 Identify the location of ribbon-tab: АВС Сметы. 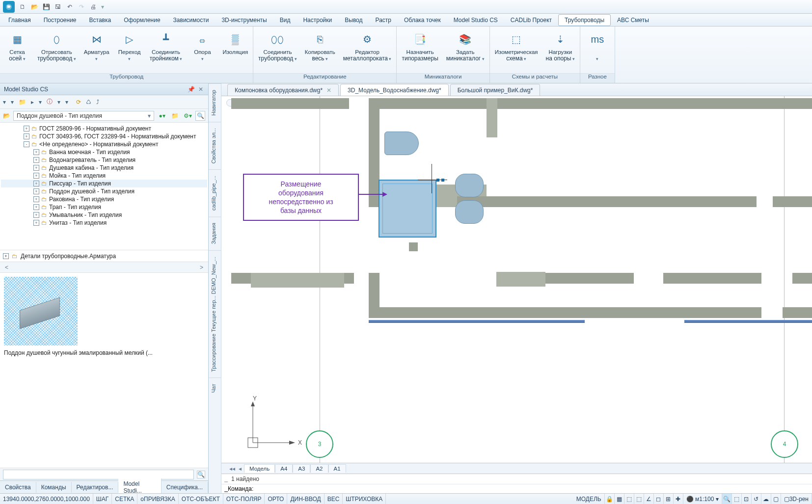
(633, 20).